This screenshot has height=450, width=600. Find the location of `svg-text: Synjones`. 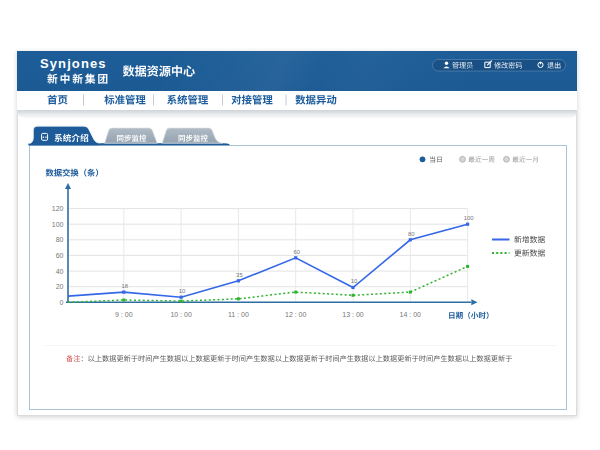

svg-text: Synjones is located at coordinates (74, 64).